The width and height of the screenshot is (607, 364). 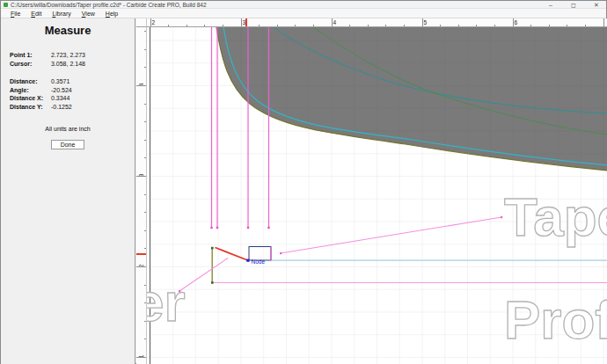 What do you see at coordinates (142, 254) in the screenshot?
I see `ruler-cursor-y-mark` at bounding box center [142, 254].